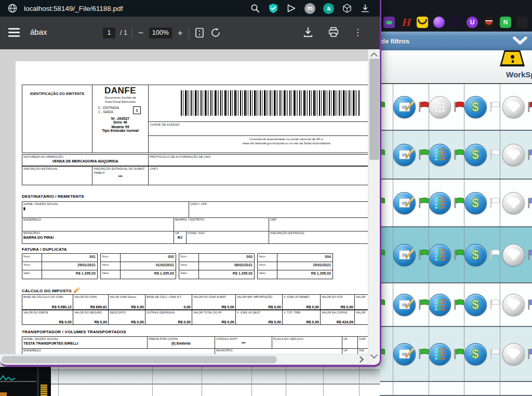 Image resolution: width=532 pixels, height=396 pixels. Describe the element at coordinates (374, 355) in the screenshot. I see `scroll-down-icon` at that location.